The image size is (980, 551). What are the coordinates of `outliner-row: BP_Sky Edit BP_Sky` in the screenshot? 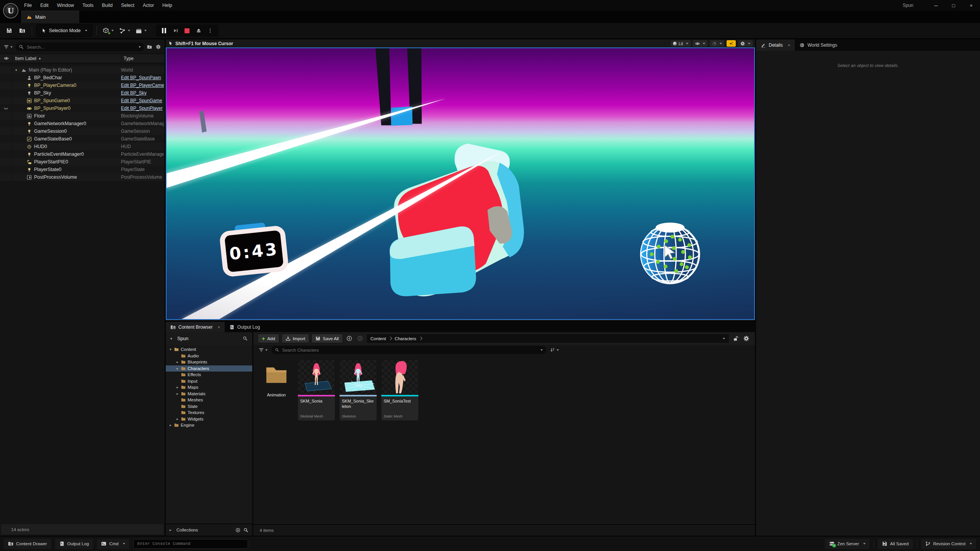 It's located at (82, 93).